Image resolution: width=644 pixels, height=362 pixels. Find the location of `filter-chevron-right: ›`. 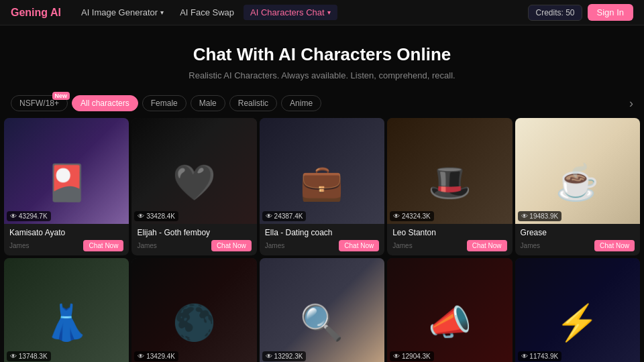

filter-chevron-right: › is located at coordinates (631, 103).